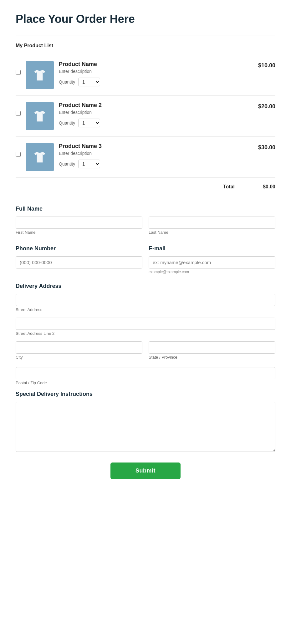 The width and height of the screenshot is (291, 644). What do you see at coordinates (79, 226) in the screenshot?
I see `first-name-group: First Name` at bounding box center [79, 226].